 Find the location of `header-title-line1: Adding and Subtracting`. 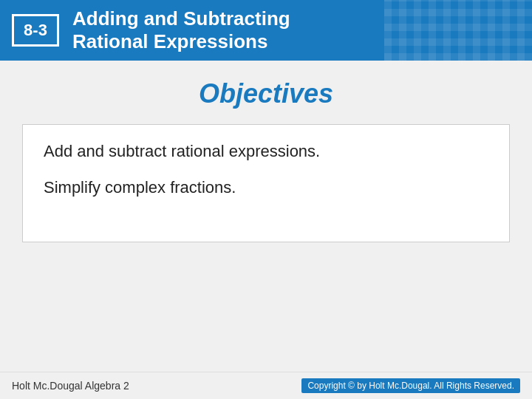

header-title-line1: Adding and Subtracting is located at coordinates (182, 19).